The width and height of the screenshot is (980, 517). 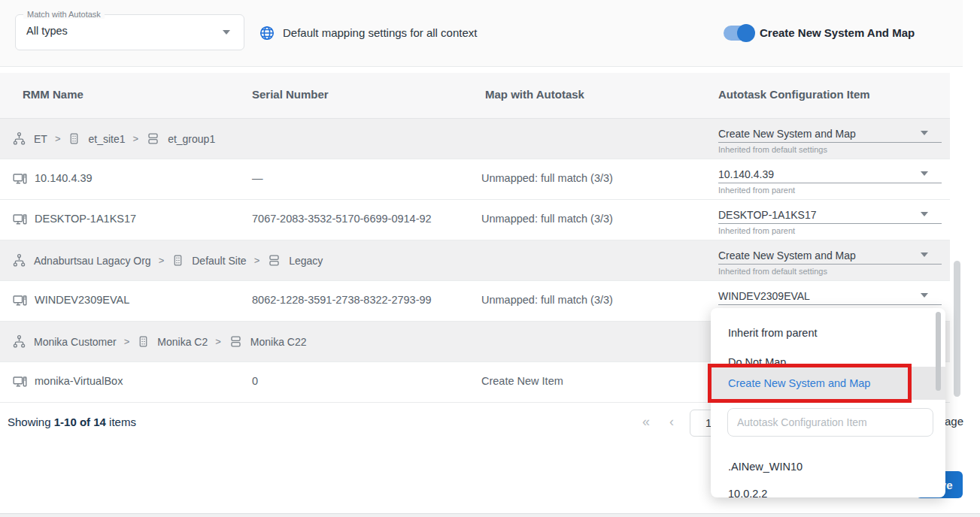 I want to click on org-name: ET, so click(x=41, y=139).